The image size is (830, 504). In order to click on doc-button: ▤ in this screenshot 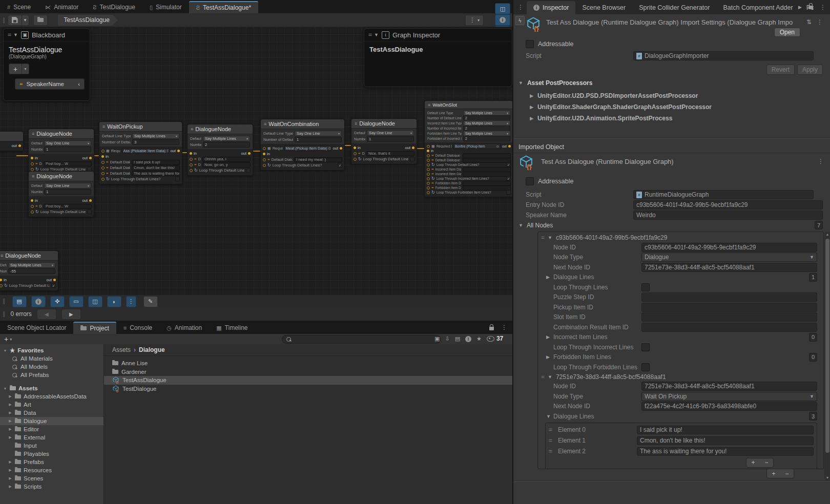, I will do `click(458, 339)`.